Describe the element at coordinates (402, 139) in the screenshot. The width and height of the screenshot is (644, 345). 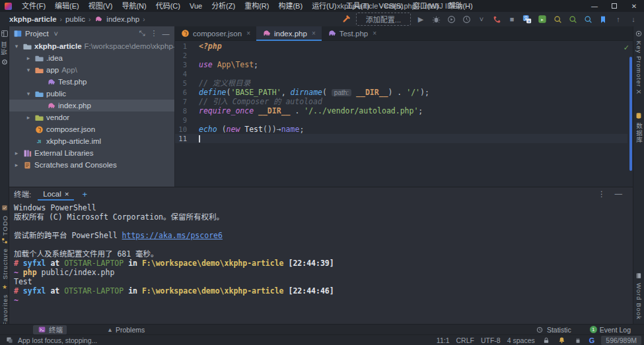
I see `code-line: 11` at that location.